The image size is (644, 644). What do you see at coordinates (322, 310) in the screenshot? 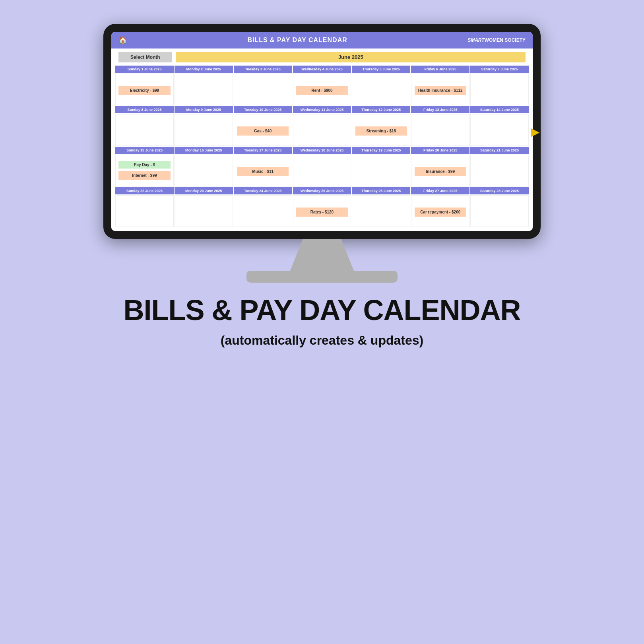
I see `page-big-title: BILLS & PAY DAY CALENDAR` at bounding box center [322, 310].